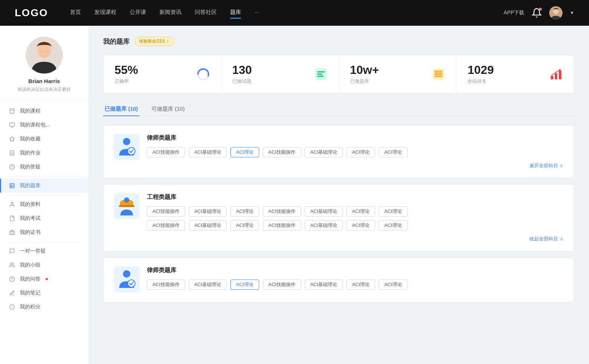 The width and height of the screenshot is (589, 364). Describe the element at coordinates (206, 13) in the screenshot. I see `nav-link-qa: 问答社区` at that location.